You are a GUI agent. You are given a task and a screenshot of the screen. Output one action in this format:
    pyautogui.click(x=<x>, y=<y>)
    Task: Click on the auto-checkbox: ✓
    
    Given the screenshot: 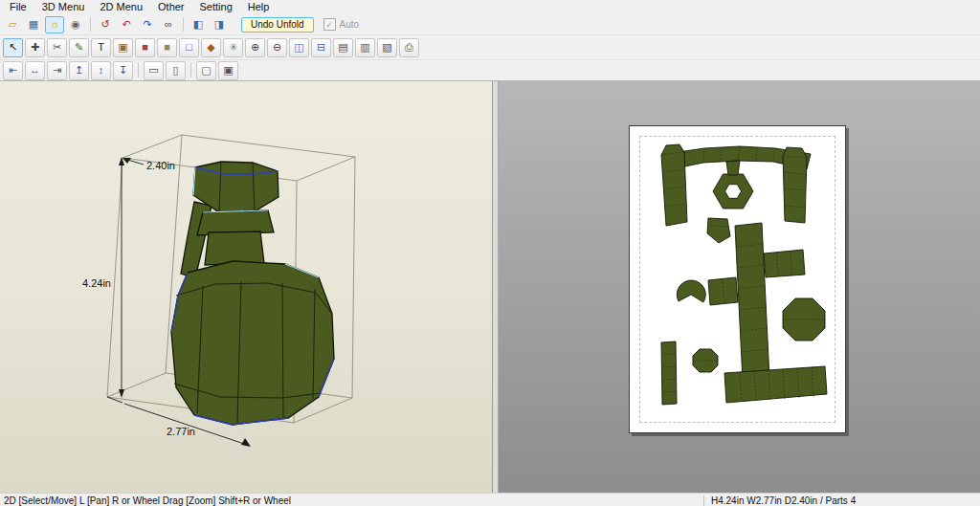 What is the action you would take?
    pyautogui.click(x=329, y=25)
    